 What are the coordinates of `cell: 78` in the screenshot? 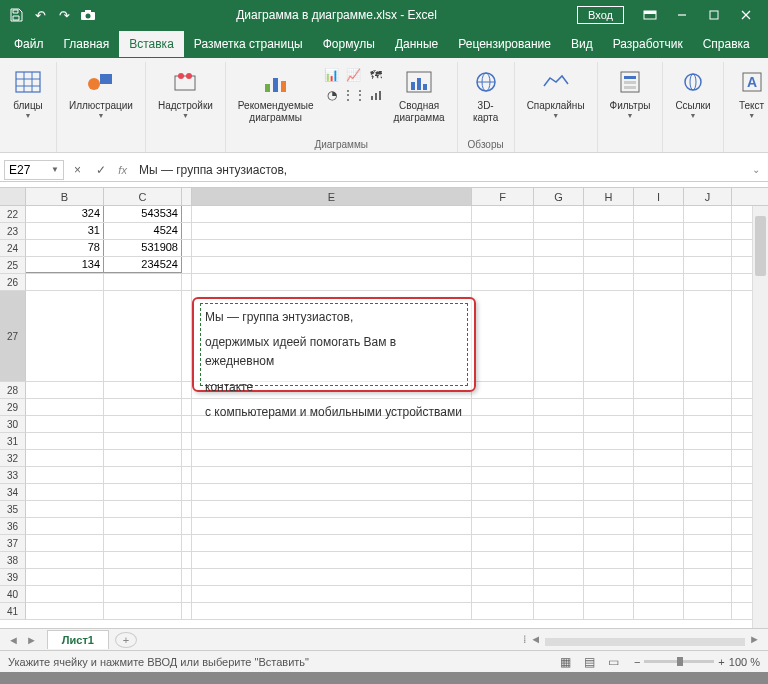 It's located at (65, 248).